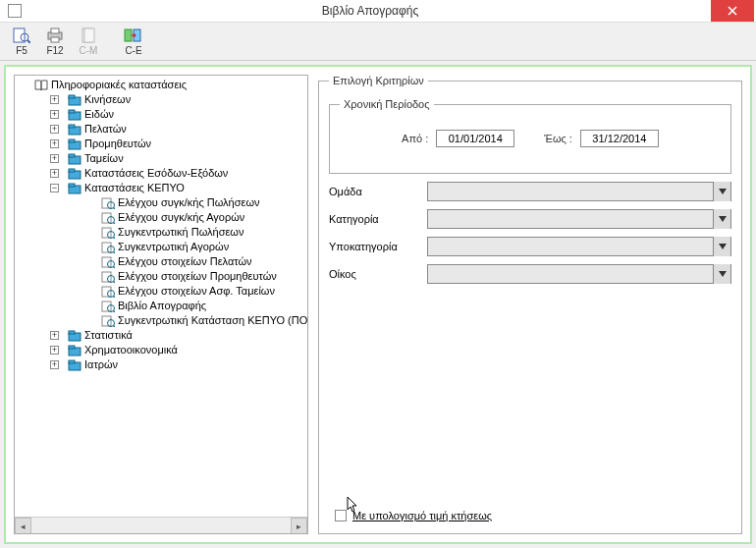  What do you see at coordinates (22, 41) in the screenshot?
I see `toolbar-button-f5: F5` at bounding box center [22, 41].